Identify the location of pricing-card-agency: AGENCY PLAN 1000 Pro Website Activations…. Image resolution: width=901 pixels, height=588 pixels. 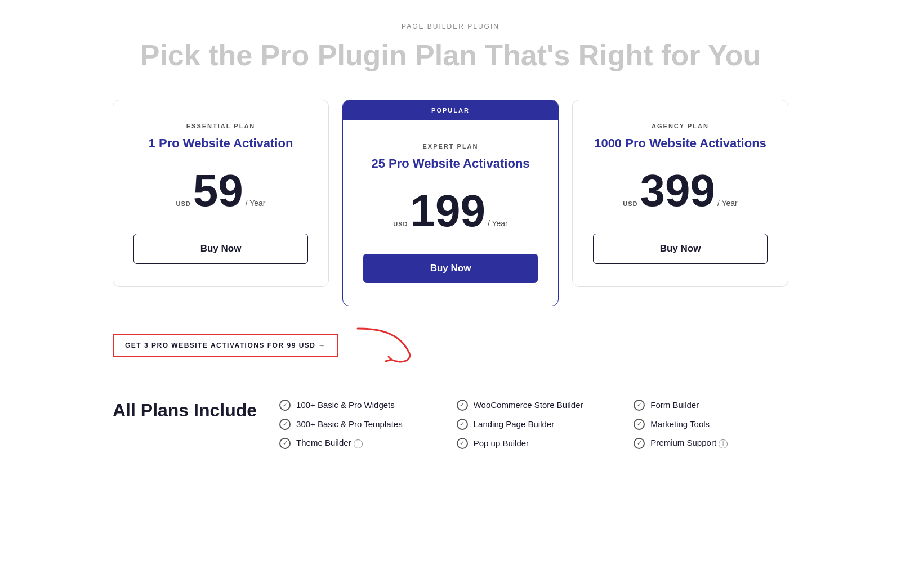
(680, 193).